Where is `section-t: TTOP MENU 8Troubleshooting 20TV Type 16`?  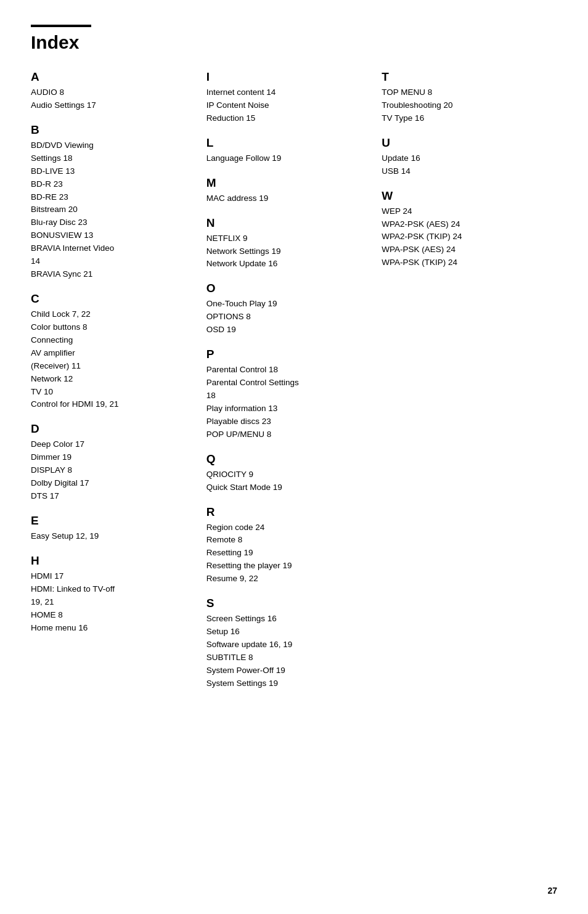
section-t: TTOP MENU 8Troubleshooting 20TV Type 16 is located at coordinates (463, 97).